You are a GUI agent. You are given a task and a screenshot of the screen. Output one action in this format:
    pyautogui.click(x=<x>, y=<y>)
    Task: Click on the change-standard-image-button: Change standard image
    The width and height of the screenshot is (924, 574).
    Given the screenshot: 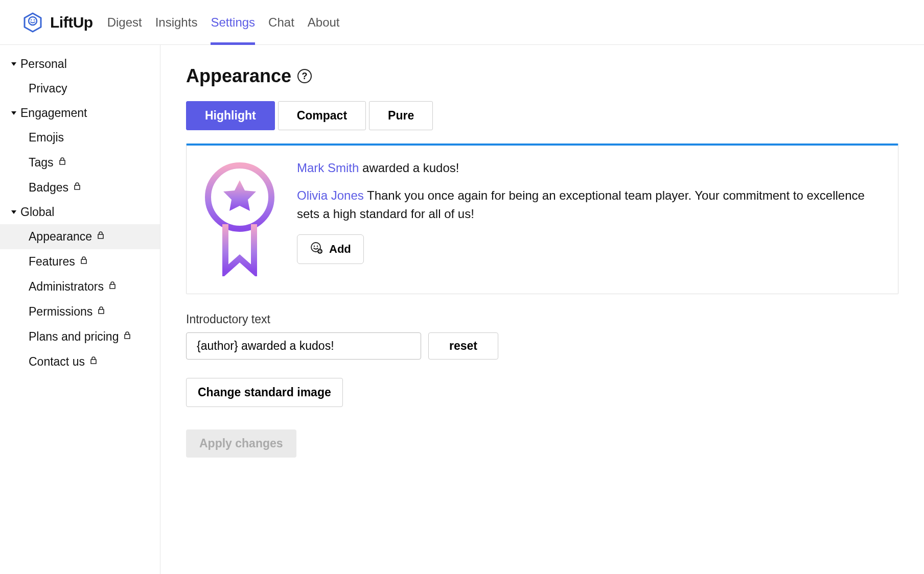 What is the action you would take?
    pyautogui.click(x=265, y=392)
    